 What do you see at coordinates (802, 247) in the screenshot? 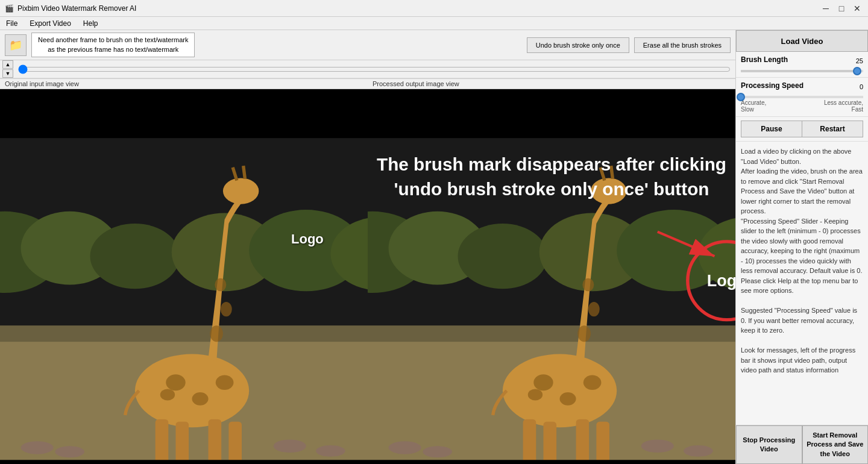
I see `right-settings-panel: Load Video Brush Length 25 Processing Sp…` at bounding box center [802, 247].